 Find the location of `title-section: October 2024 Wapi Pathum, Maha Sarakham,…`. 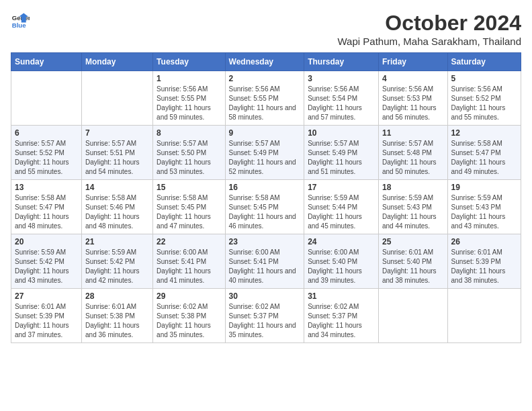

title-section: October 2024 Wapi Pathum, Maha Sarakham,… is located at coordinates (430, 29).